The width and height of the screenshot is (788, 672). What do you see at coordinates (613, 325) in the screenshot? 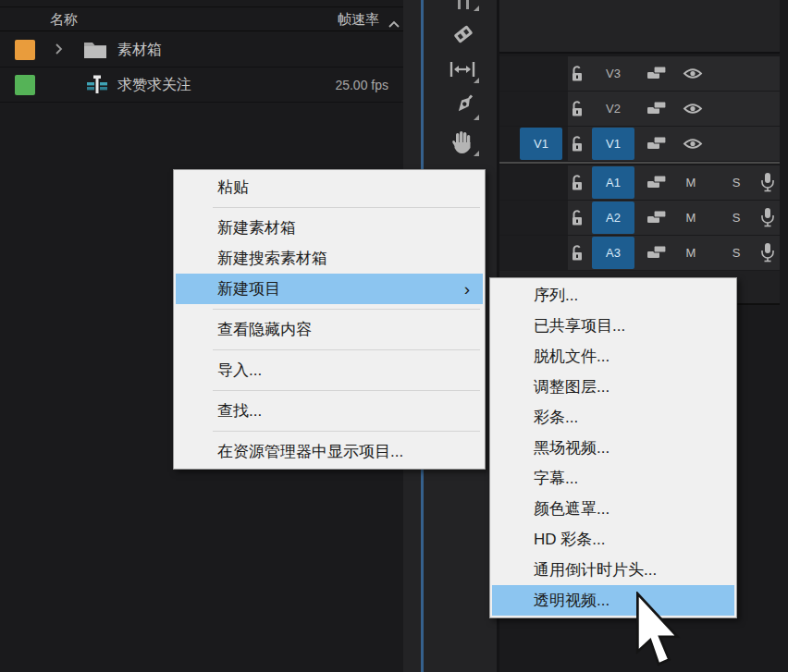
I see `submenu-item-shared-project: 已共享项目...` at bounding box center [613, 325].